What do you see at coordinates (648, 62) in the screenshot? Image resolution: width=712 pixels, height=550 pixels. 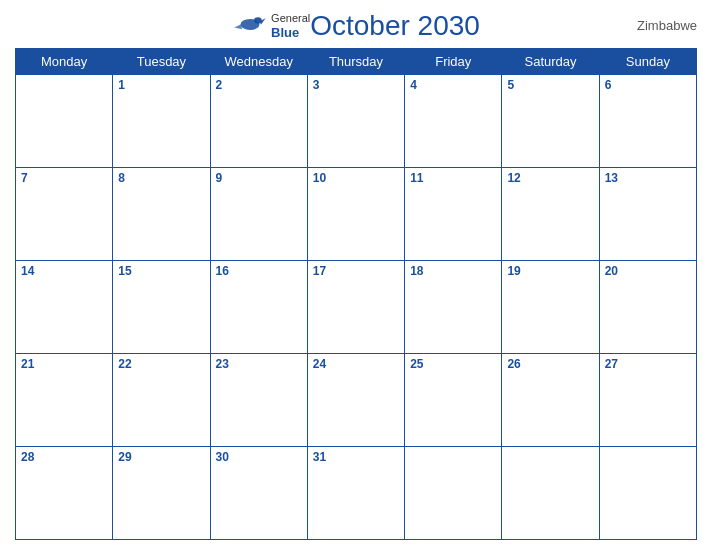 I see `col-sunday: Sunday` at bounding box center [648, 62].